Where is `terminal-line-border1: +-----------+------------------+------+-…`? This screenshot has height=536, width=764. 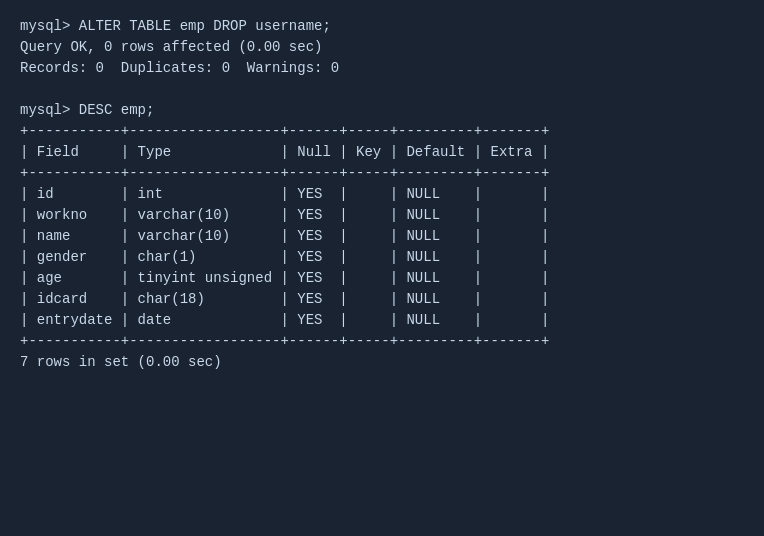
terminal-line-border1: +-----------+------------------+------+-… is located at coordinates (382, 132).